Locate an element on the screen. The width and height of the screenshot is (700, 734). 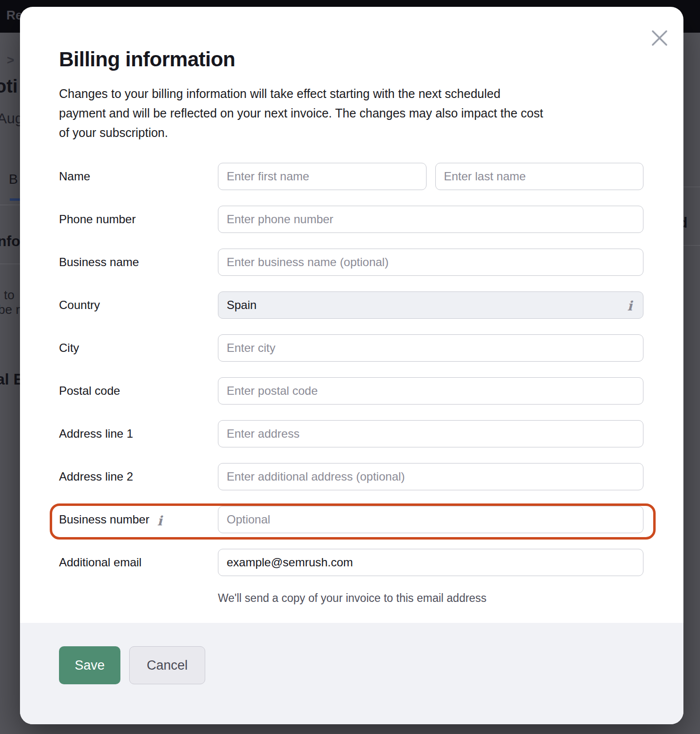
business-name-input is located at coordinates (431, 262).